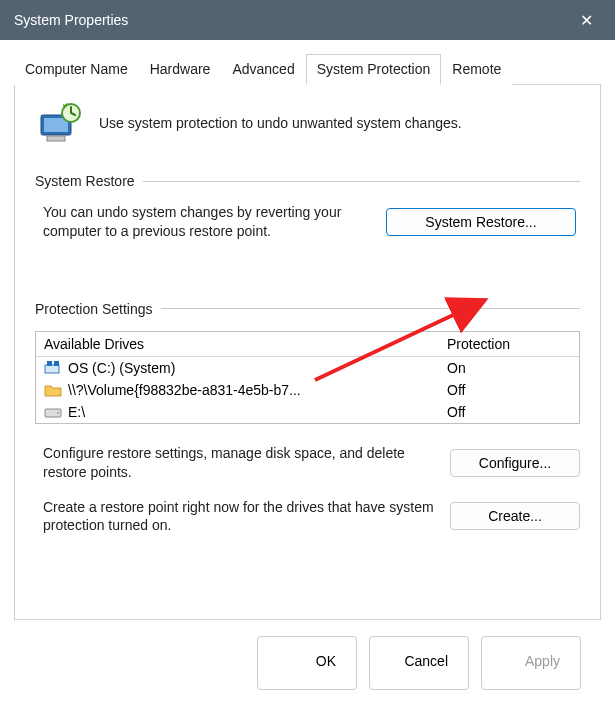 The width and height of the screenshot is (615, 710). I want to click on configure-row: Configure restore settings, manage disk …, so click(308, 463).